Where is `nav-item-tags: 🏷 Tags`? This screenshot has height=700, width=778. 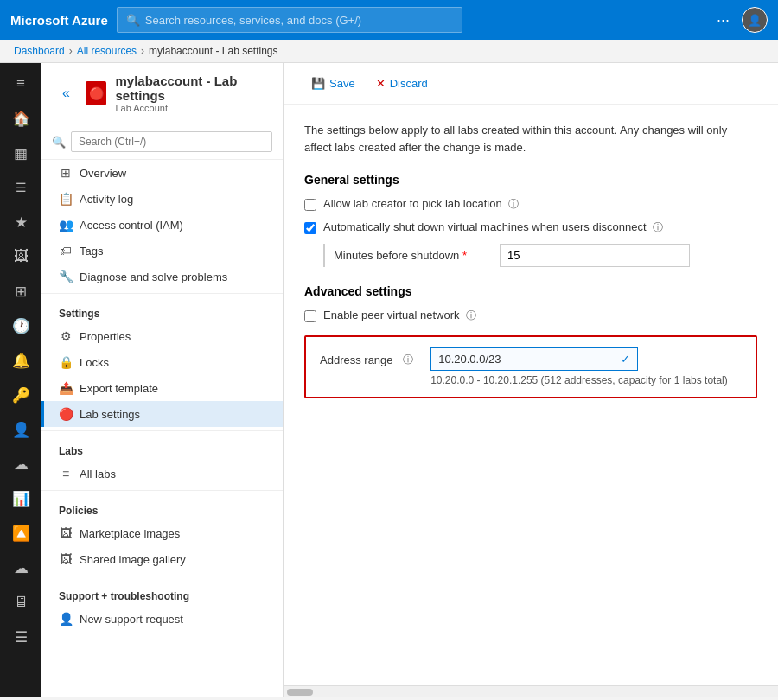 nav-item-tags: 🏷 Tags is located at coordinates (163, 251).